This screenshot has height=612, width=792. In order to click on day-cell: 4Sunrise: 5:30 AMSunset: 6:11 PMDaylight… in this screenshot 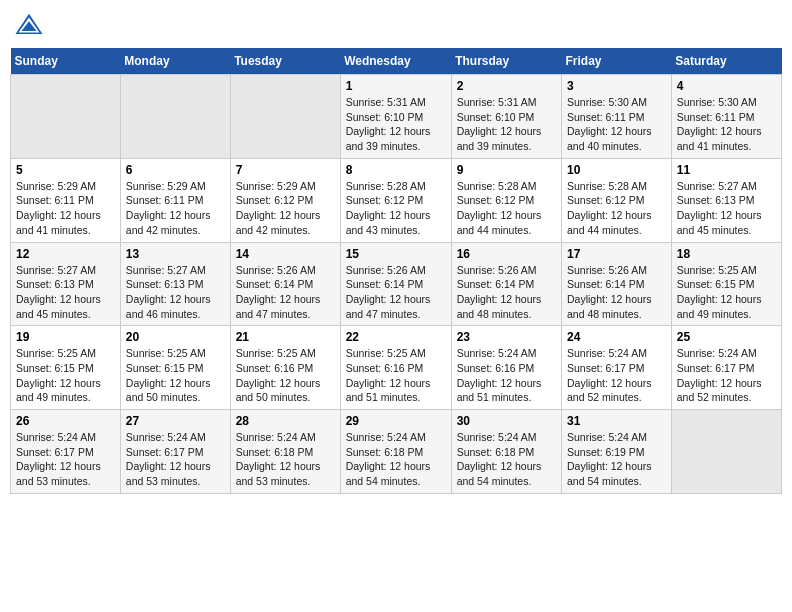, I will do `click(726, 117)`.